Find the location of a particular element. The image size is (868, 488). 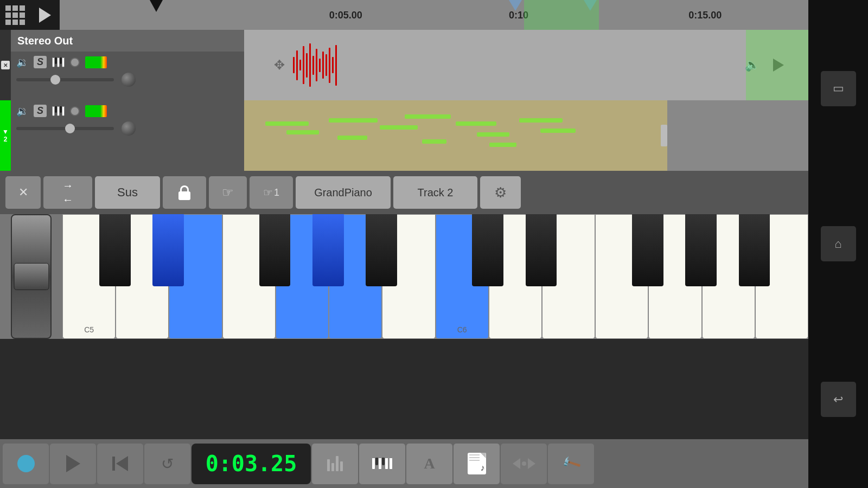

key-A5 is located at coordinates (355, 277).